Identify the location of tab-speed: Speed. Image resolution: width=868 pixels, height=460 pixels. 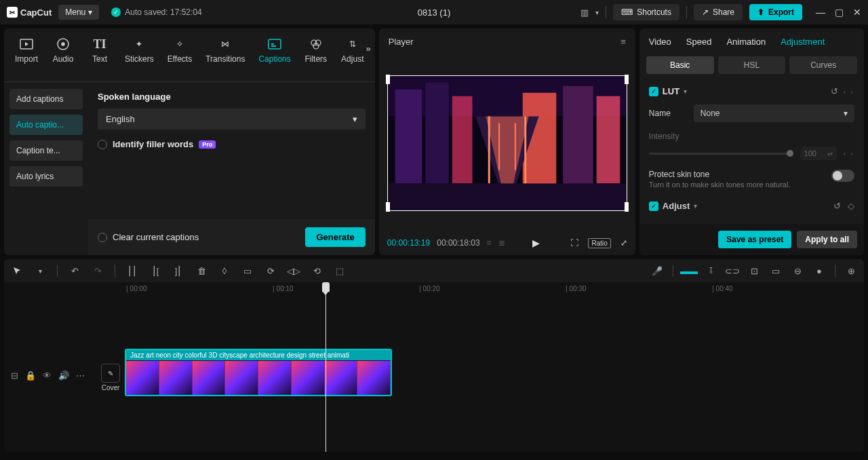
(699, 42).